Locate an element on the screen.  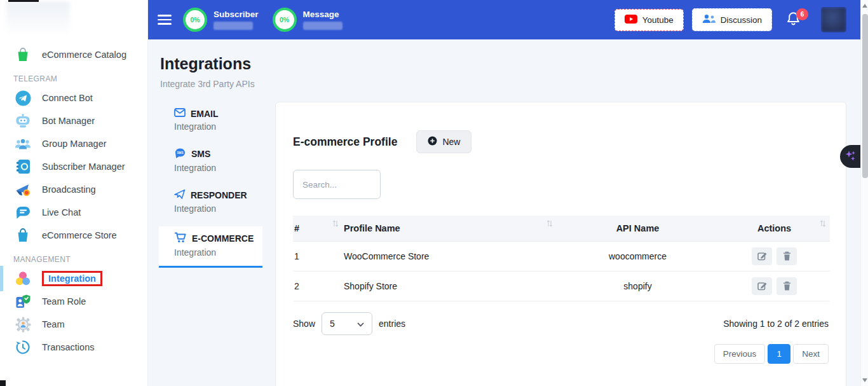
sidebar-item-label: eCommerce Catalog is located at coordinates (84, 55).